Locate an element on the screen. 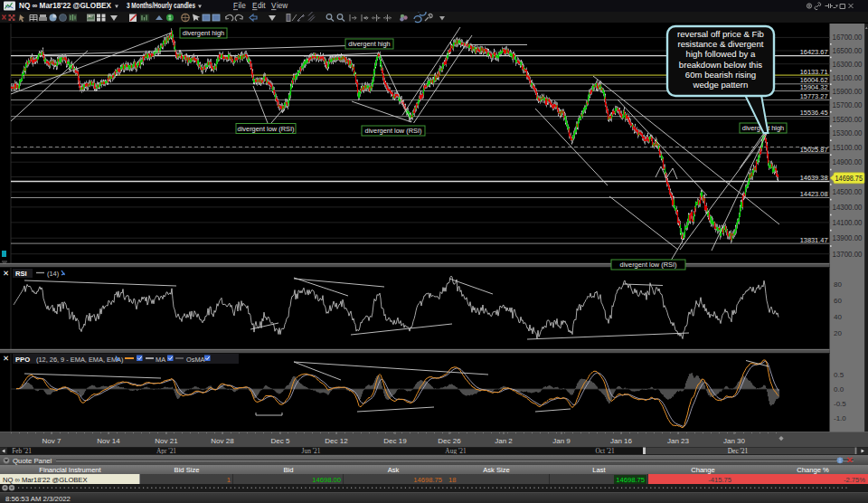 Image resolution: width=868 pixels, height=503 pixels. svg-text: (12, 26, 9 - EMA, EMA, EMA) is located at coordinates (80, 360).